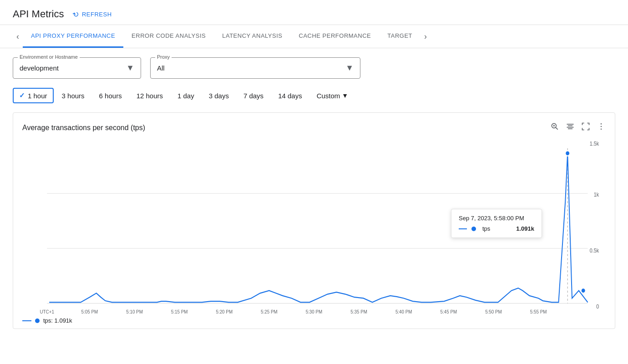  What do you see at coordinates (90, 311) in the screenshot?
I see `svg-text: 5:05 PM` at bounding box center [90, 311].